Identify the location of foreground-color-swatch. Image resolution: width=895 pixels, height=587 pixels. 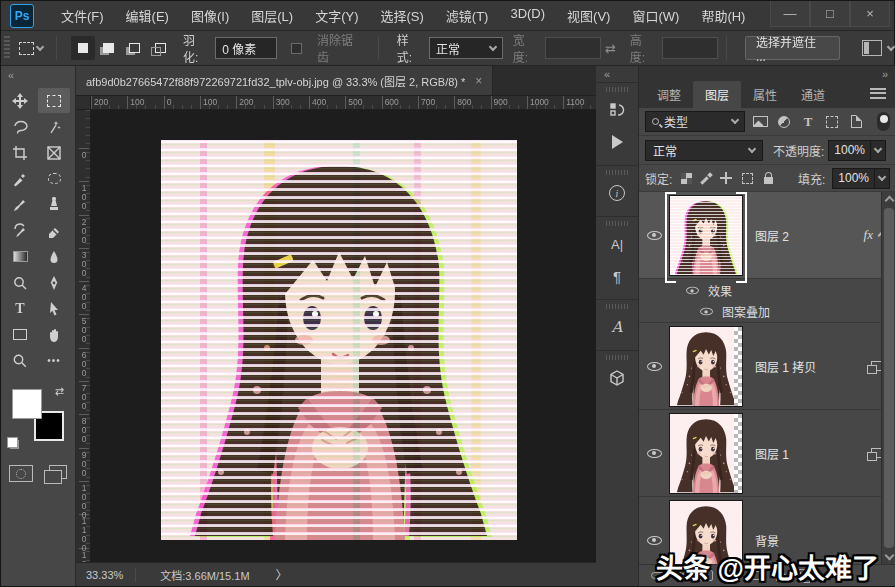
(27, 404).